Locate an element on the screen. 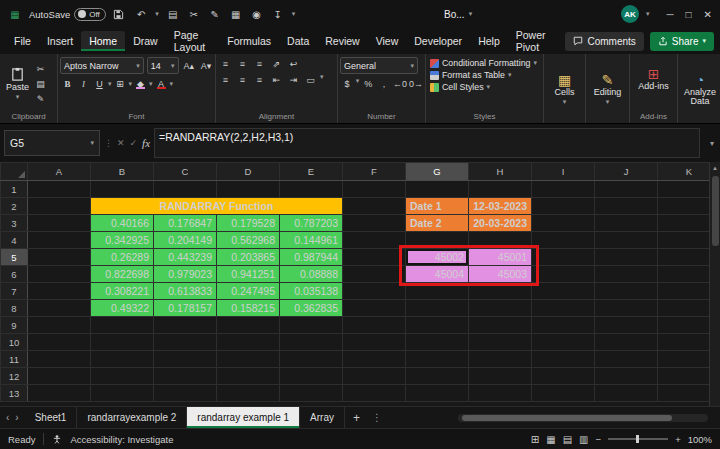  cell-E5: 0.987944 is located at coordinates (312, 258).